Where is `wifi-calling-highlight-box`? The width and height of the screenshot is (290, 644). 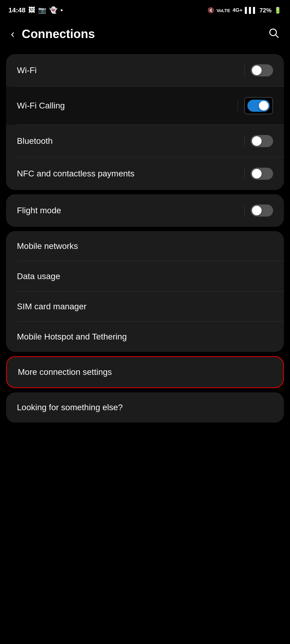 wifi-calling-highlight-box is located at coordinates (259, 106).